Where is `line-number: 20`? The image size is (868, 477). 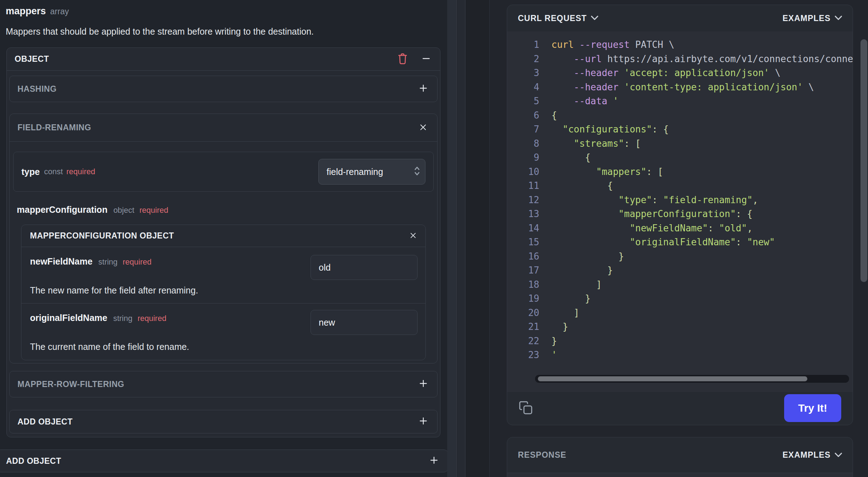
line-number: 20 is located at coordinates (528, 313).